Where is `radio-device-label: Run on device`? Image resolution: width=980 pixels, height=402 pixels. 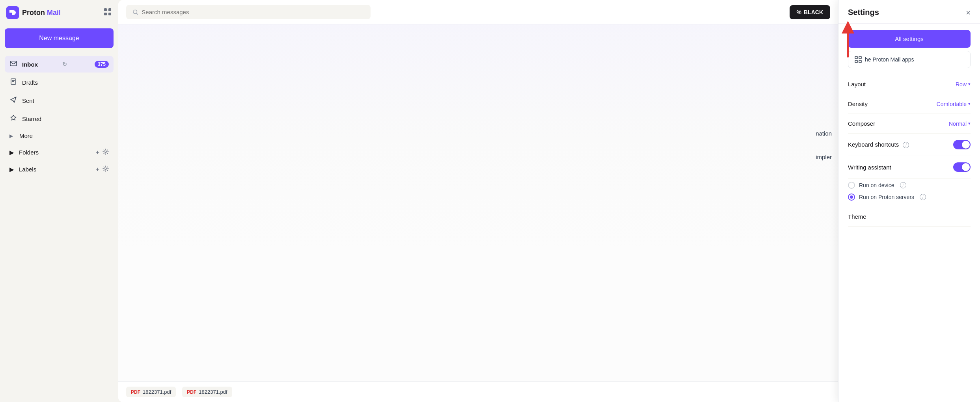 radio-device-label: Run on device is located at coordinates (877, 185).